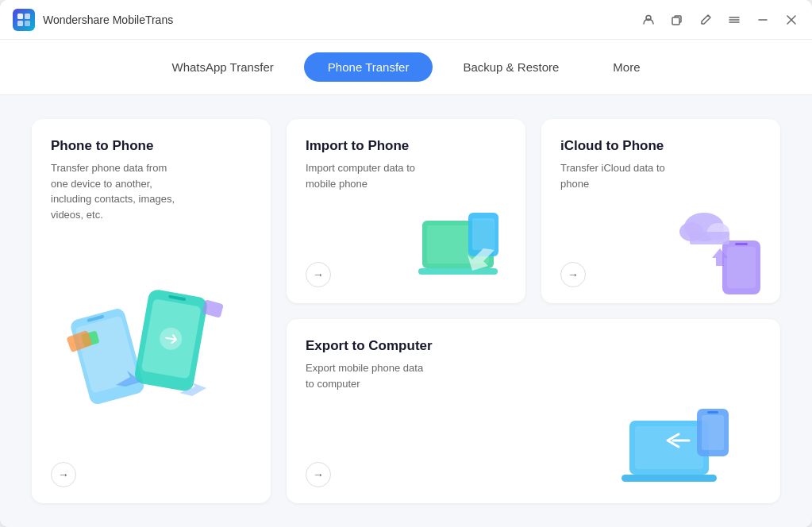 Image resolution: width=812 pixels, height=527 pixels. Describe the element at coordinates (720, 20) in the screenshot. I see `window-controls` at that location.